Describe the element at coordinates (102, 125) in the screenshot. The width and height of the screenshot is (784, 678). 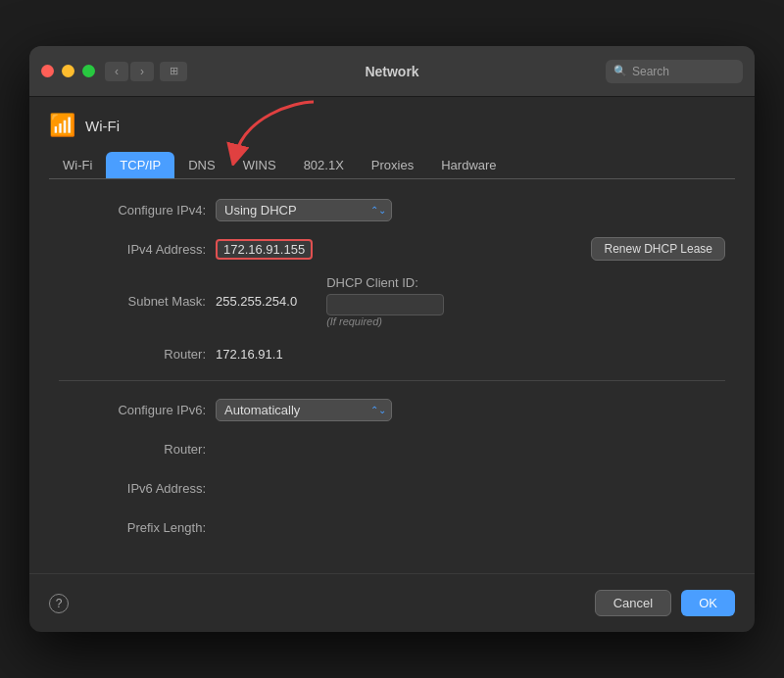
I see `wifi-label: Wi-Fi` at that location.